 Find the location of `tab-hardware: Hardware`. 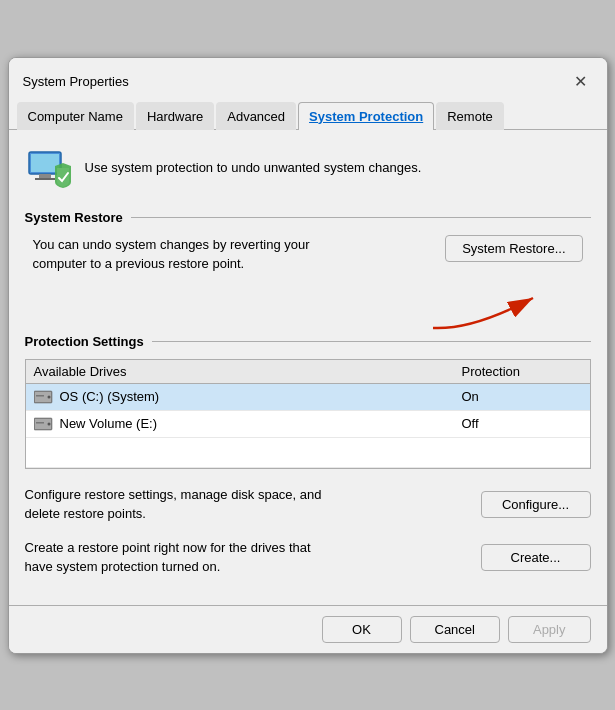

tab-hardware: Hardware is located at coordinates (175, 116).